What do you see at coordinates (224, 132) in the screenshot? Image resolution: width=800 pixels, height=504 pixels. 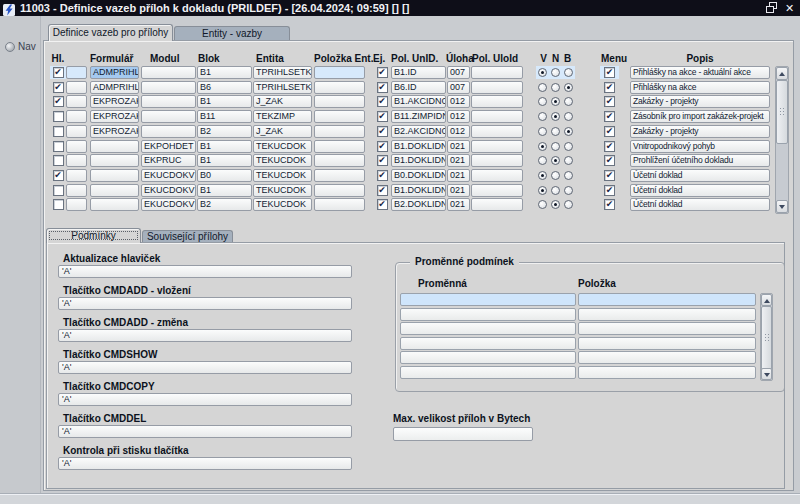 I see `blok-cell: B2` at bounding box center [224, 132].